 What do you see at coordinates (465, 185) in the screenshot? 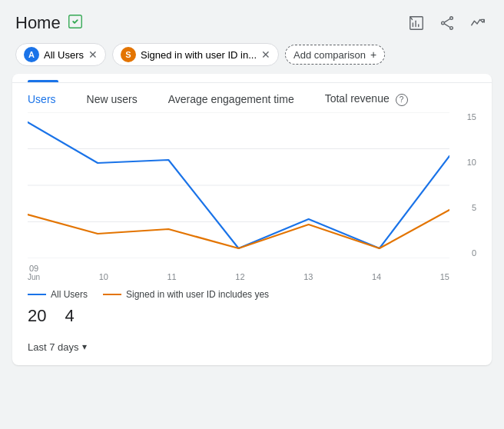
I see `y-axis: 15 10 5 0` at bounding box center [465, 185].